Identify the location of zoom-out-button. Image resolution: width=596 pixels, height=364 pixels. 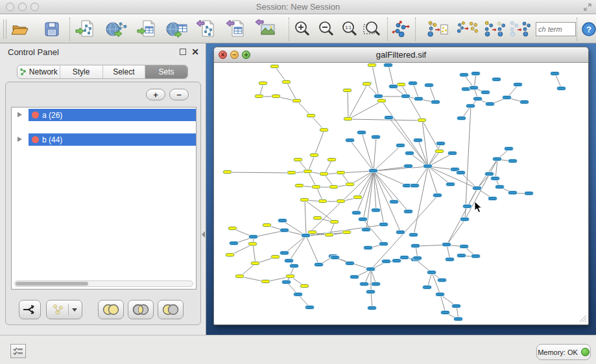
(326, 29).